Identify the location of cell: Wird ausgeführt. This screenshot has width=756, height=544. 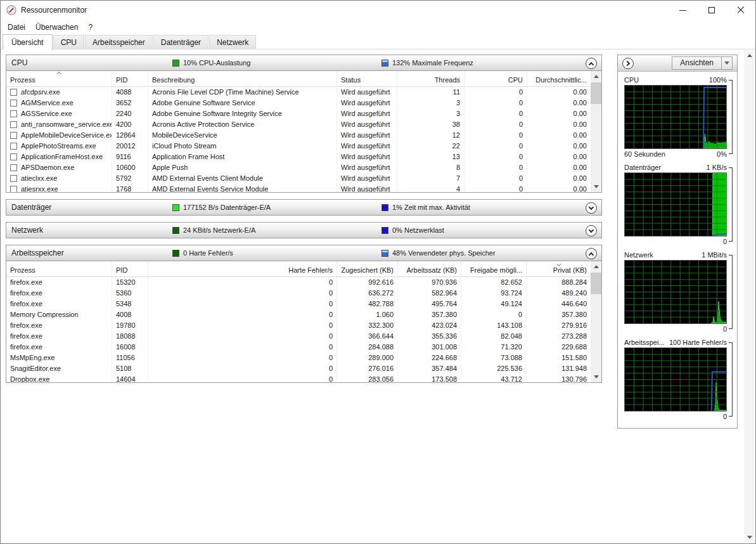
(368, 188).